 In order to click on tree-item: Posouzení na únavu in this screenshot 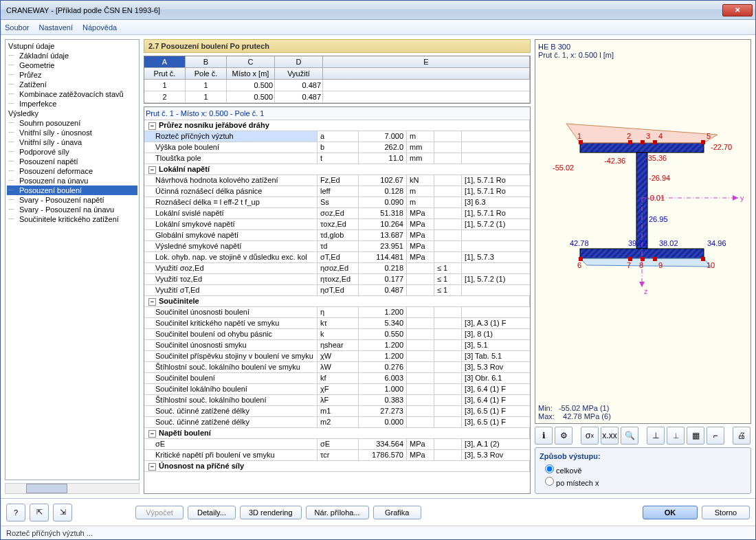, I will do `click(72, 181)`.